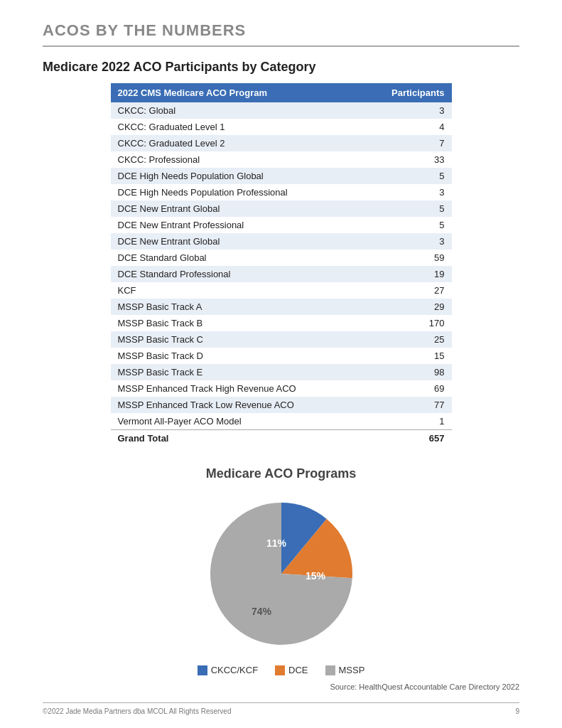  What do you see at coordinates (281, 92) in the screenshot?
I see `table-header-row: 2022 CMS Medicare ACO Program Participan…` at bounding box center [281, 92].